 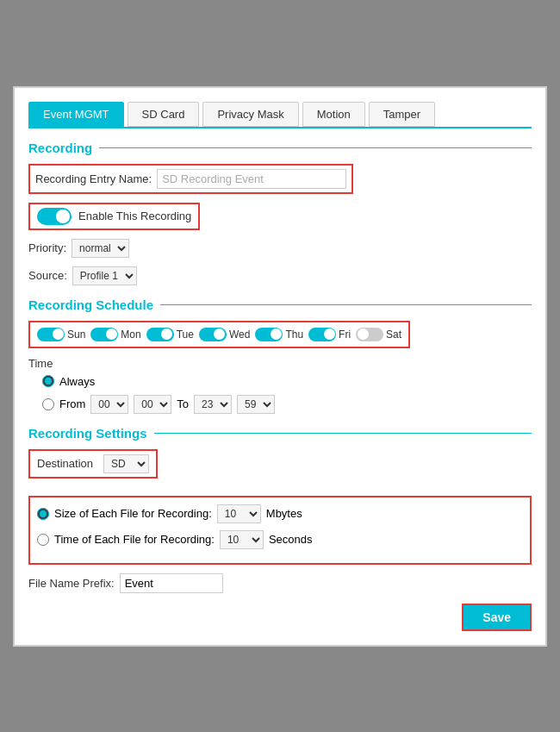 I want to click on time-label: Time, so click(x=280, y=364).